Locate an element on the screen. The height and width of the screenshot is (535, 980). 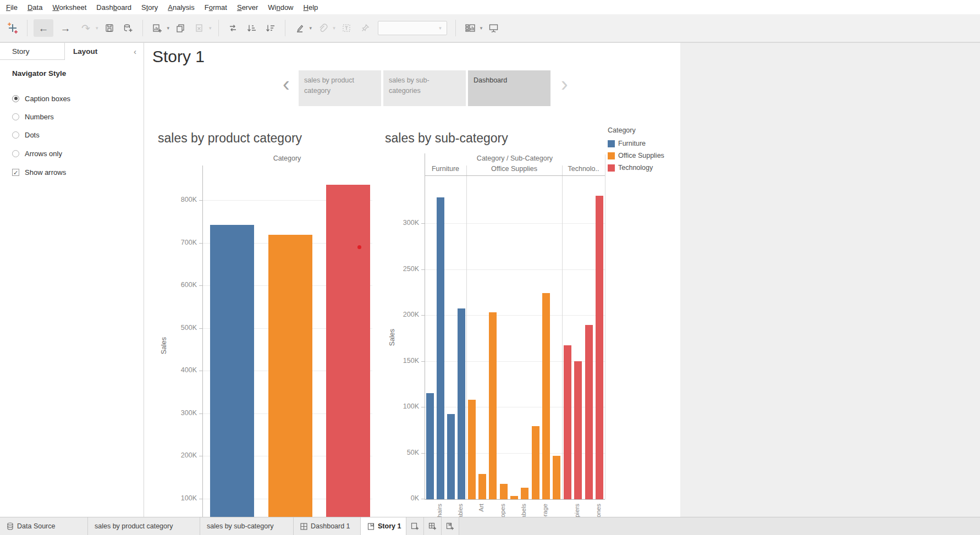
radio-option-numbers: Numbers is located at coordinates (33, 117).